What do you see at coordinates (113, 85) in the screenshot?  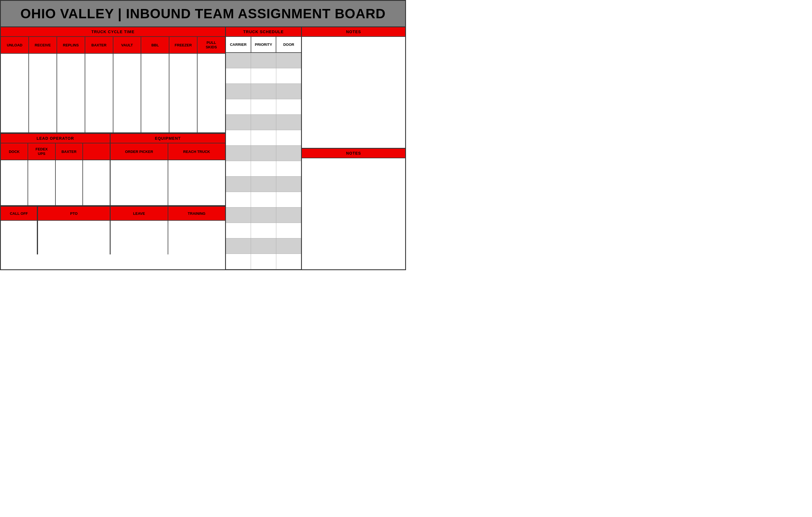 I see `cycle-time-columns: UNLOAD RECEIVE REPLINS BAXTER` at bounding box center [113, 85].